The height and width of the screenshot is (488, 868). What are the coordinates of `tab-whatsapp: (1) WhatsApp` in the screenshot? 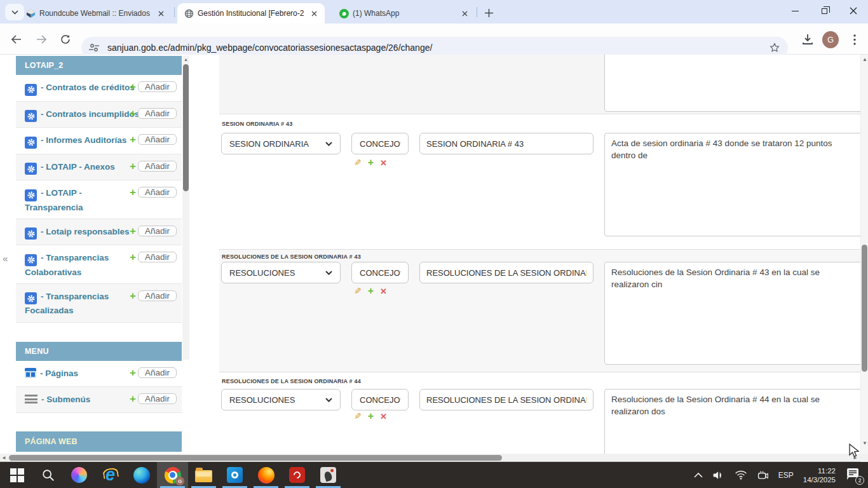 It's located at (404, 13).